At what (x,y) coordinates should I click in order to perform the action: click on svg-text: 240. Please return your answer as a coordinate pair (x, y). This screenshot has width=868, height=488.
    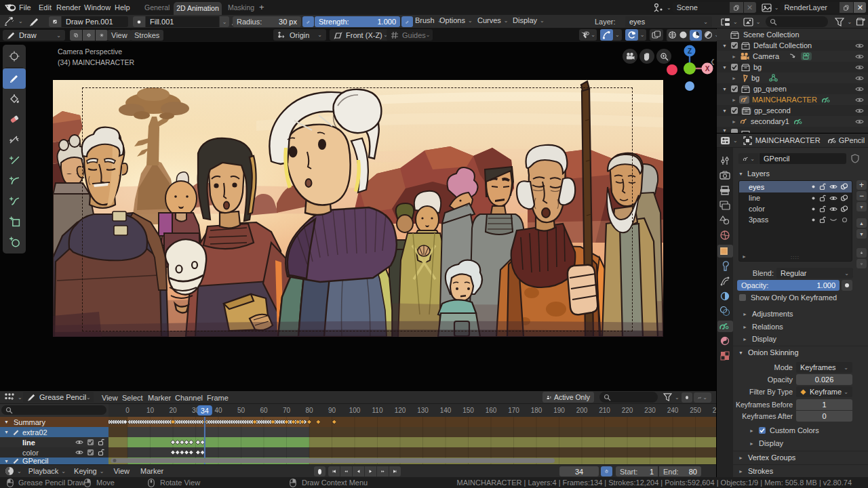
    Looking at the image, I should click on (673, 411).